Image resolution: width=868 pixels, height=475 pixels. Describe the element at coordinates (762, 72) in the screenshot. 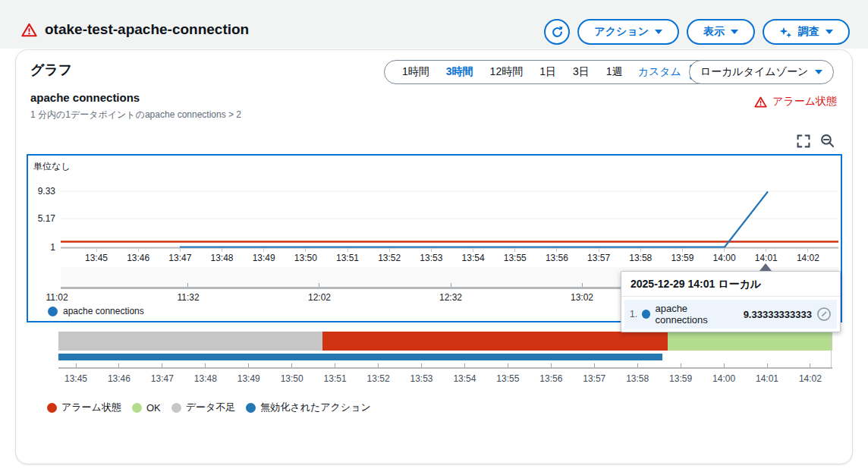

I see `timezone-dropdown: ローカルタイムゾーン` at that location.